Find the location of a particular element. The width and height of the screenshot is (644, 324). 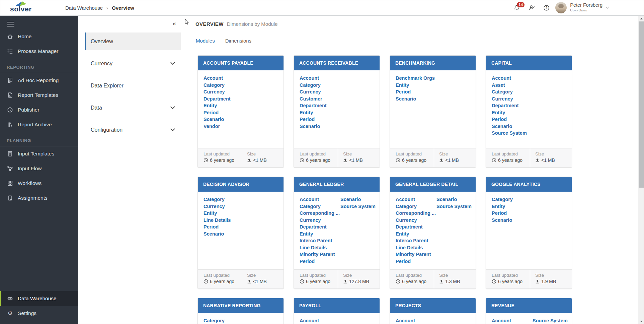

support-button is located at coordinates (532, 8).